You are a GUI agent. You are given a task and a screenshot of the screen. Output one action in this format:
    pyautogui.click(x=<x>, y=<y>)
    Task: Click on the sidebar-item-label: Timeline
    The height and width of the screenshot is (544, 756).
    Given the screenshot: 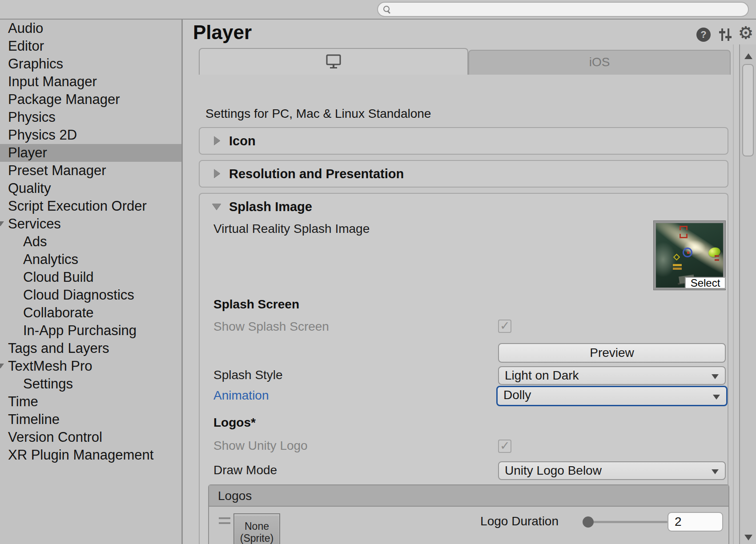 What is the action you would take?
    pyautogui.click(x=34, y=420)
    